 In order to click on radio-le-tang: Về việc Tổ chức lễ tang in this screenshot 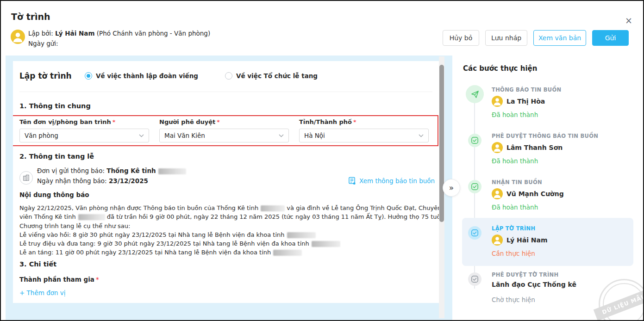, I will do `click(271, 76)`.